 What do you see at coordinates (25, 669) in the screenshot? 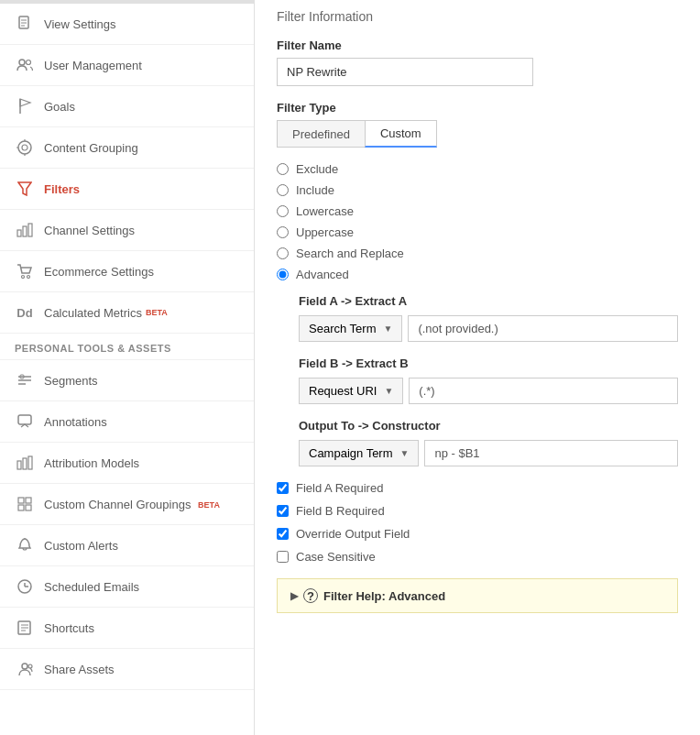
I see `share-icon` at bounding box center [25, 669].